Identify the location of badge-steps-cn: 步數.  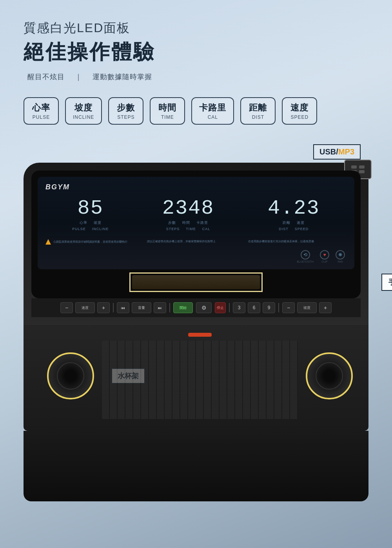
(126, 108).